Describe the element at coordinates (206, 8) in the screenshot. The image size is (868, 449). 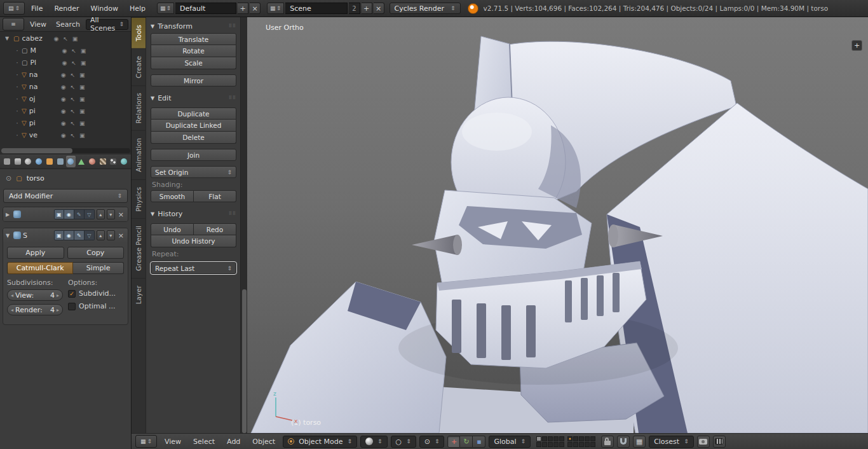
I see `screen-layout-name-field: Default` at that location.